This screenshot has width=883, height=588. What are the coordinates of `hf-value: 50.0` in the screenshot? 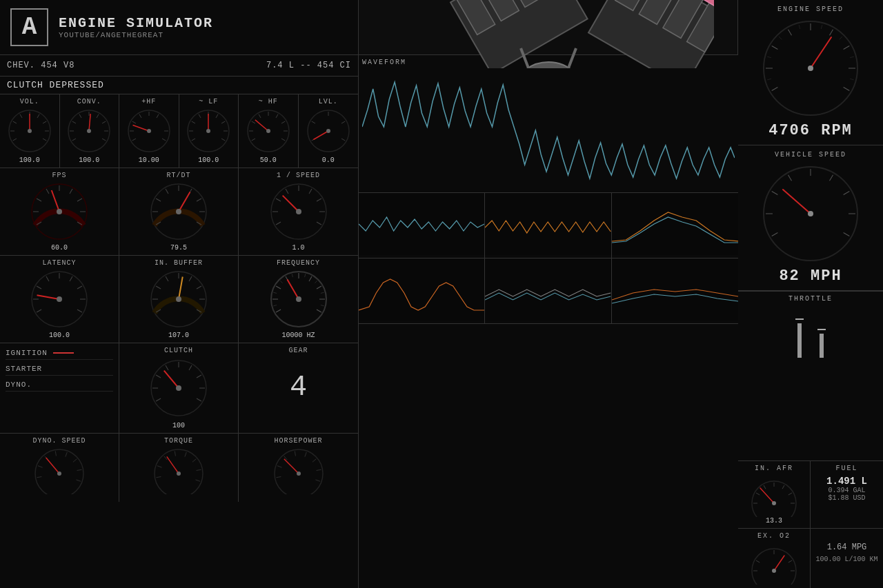 It's located at (268, 160).